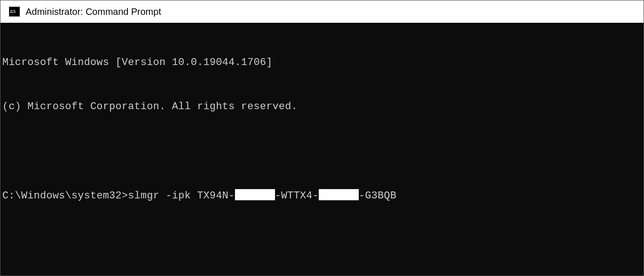  Describe the element at coordinates (322, 196) in the screenshot. I see `command-line-1: C:\Windows\system32>slmgr -ipk TX94N--WT…` at that location.